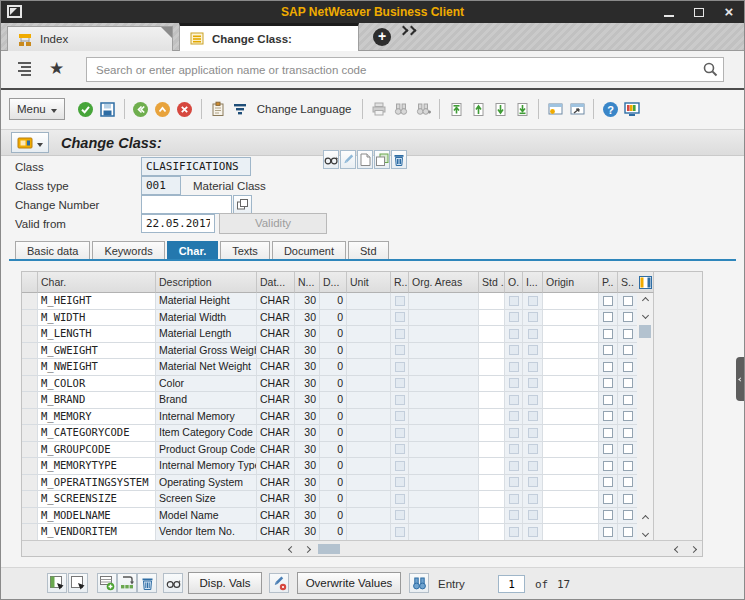 The image size is (745, 600). I want to click on cell-char: M_MEMORY, so click(97, 418).